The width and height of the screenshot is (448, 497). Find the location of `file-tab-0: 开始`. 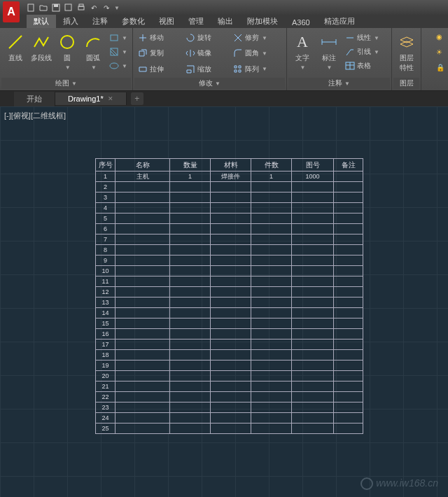

file-tab-0: 开始 is located at coordinates (35, 99).